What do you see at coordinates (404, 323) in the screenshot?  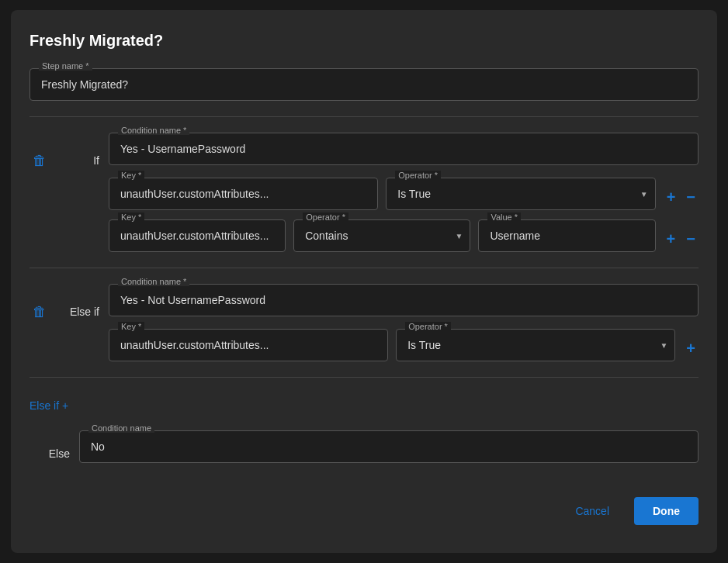 I see `else-if-content: Condition name * Key * Operator * Is Tru…` at bounding box center [404, 323].